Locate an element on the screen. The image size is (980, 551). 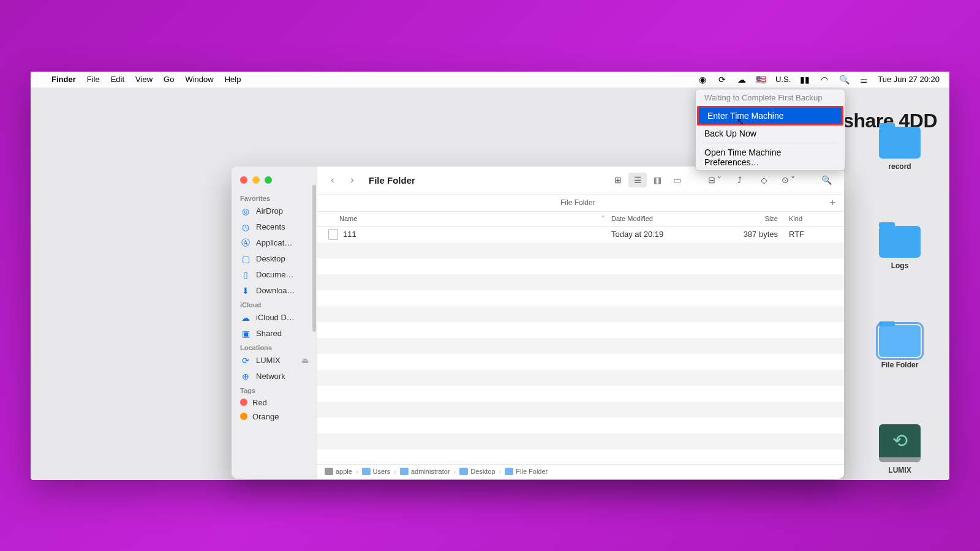
tm-back-up-now: Back Up Now is located at coordinates (771, 133).